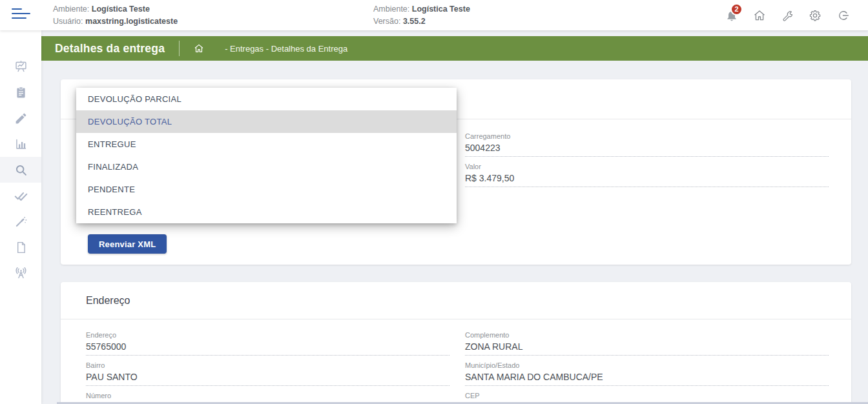  I want to click on sidebar-item-clipboard, so click(21, 92).